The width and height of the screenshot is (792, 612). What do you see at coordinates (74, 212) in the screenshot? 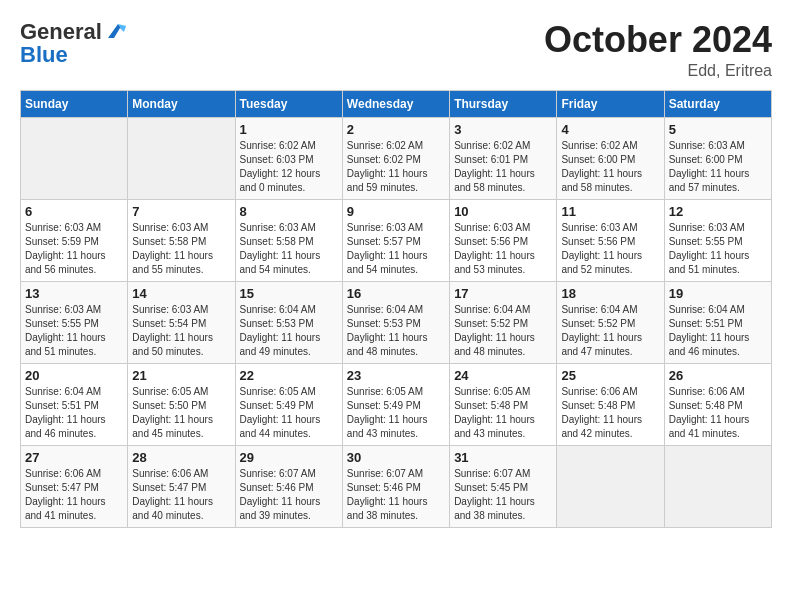
I see `day-number: 6` at bounding box center [74, 212].